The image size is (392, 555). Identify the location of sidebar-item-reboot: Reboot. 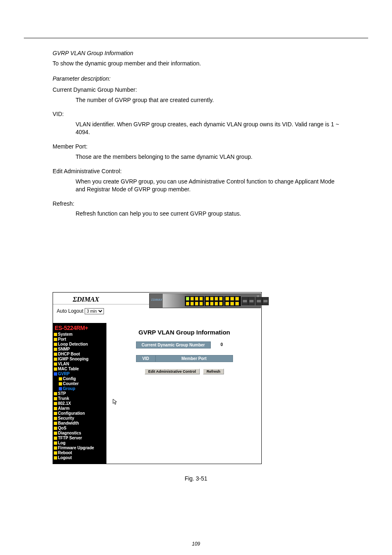
(80, 453).